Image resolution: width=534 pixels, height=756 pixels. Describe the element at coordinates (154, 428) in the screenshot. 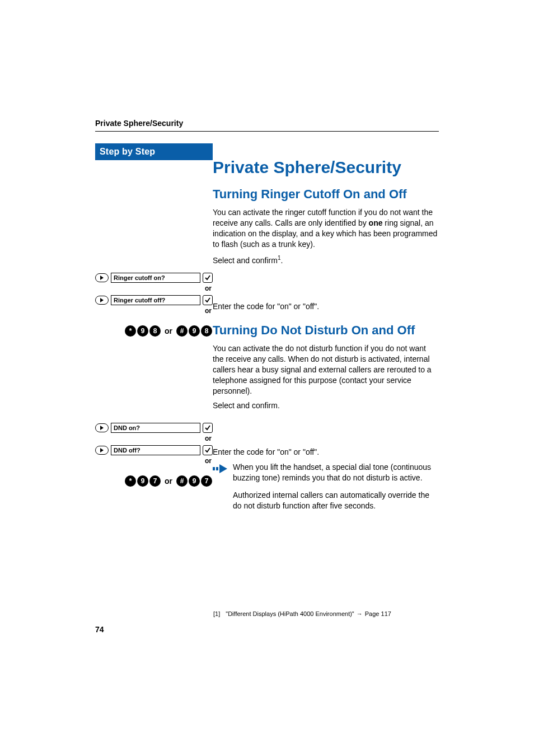

I see `display-row-dnd-on: DND on?` at that location.